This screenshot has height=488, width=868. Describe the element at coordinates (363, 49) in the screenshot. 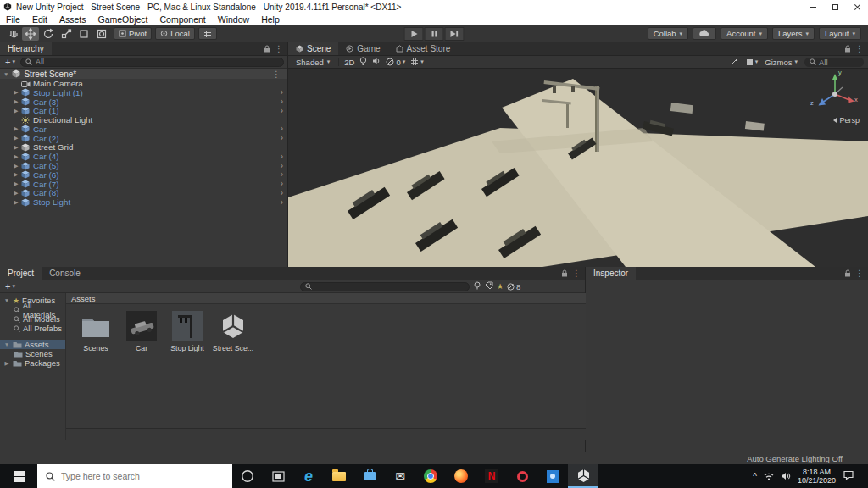

I see `tab-game: Game` at that location.